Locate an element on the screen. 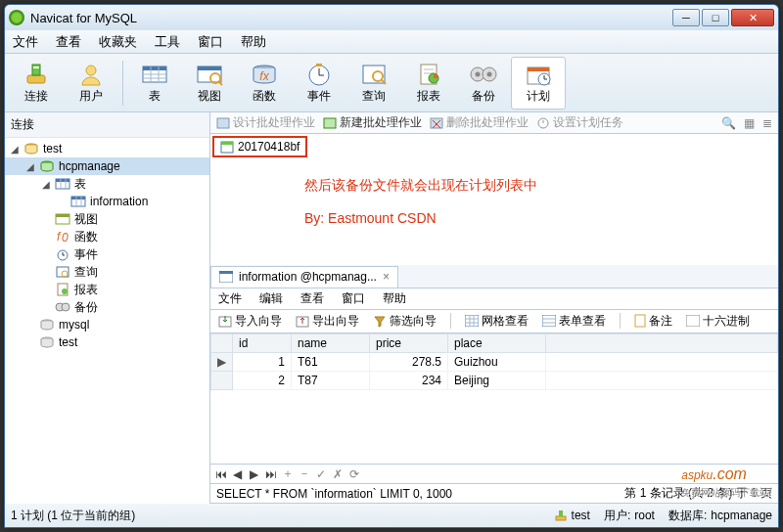  subtb-set-schedule: 设置计划任务 is located at coordinates (579, 123).